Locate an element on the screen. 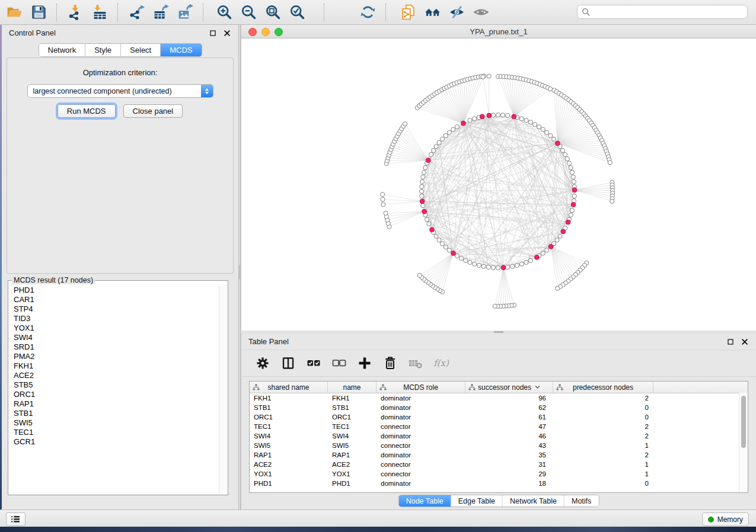 The width and height of the screenshot is (756, 532). import-network-button is located at coordinates (75, 12).